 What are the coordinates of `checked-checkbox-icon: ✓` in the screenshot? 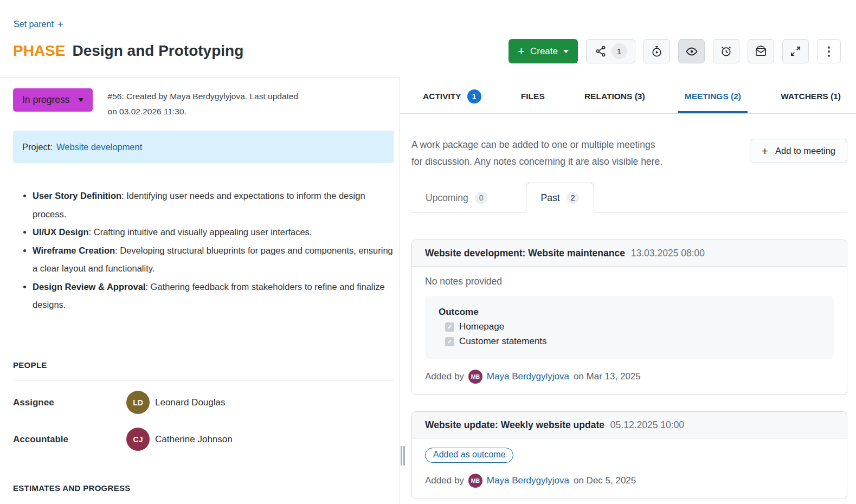 It's located at (450, 327).